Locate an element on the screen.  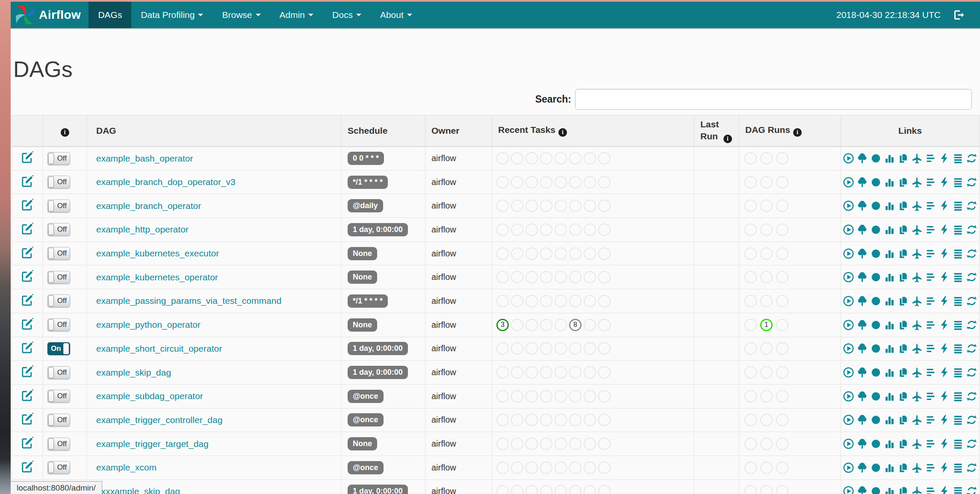
nav-item-about: About is located at coordinates (396, 15).